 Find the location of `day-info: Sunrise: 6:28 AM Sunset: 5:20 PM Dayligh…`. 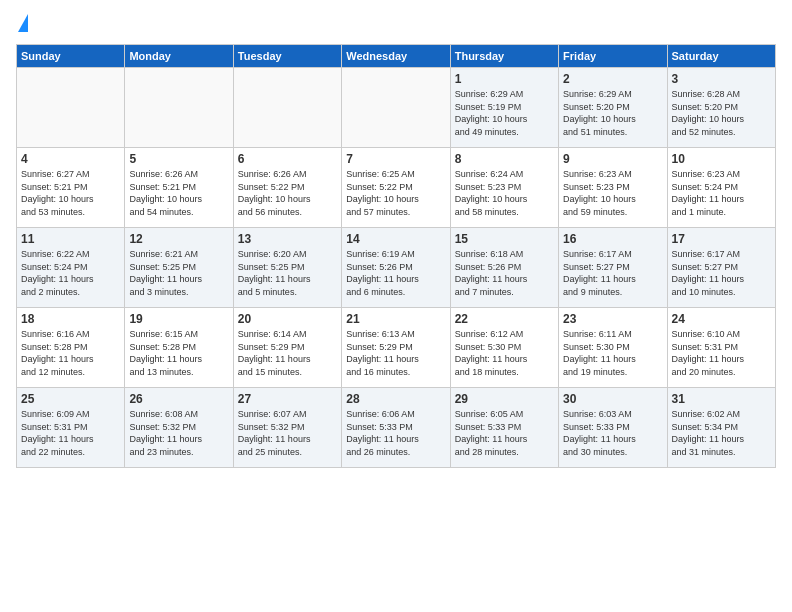

day-info: Sunrise: 6:28 AM Sunset: 5:20 PM Dayligh… is located at coordinates (722, 113).